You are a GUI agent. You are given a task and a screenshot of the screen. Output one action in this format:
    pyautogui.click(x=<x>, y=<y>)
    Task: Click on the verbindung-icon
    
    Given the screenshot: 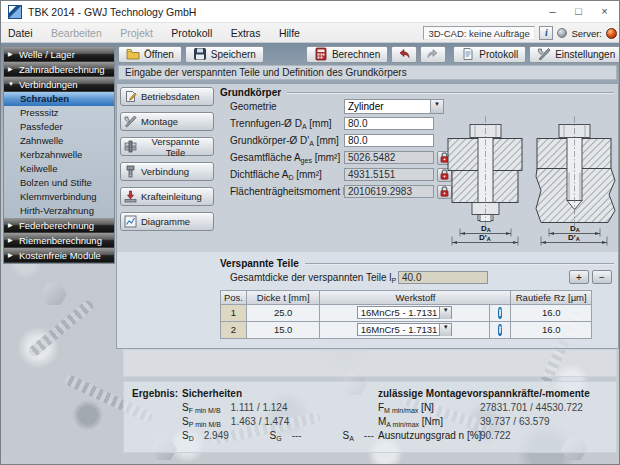 What is the action you would take?
    pyautogui.click(x=130, y=172)
    